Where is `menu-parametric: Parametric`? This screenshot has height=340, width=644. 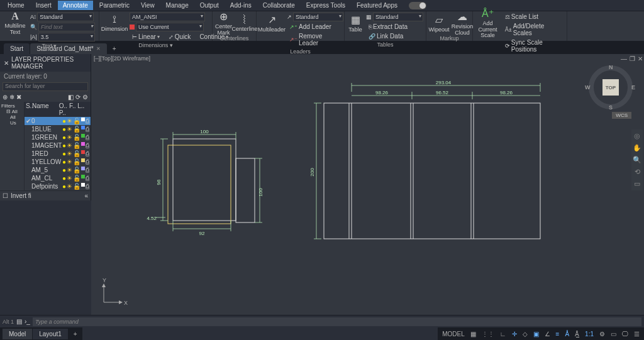 menu-parametric: Parametric is located at coordinates (114, 5).